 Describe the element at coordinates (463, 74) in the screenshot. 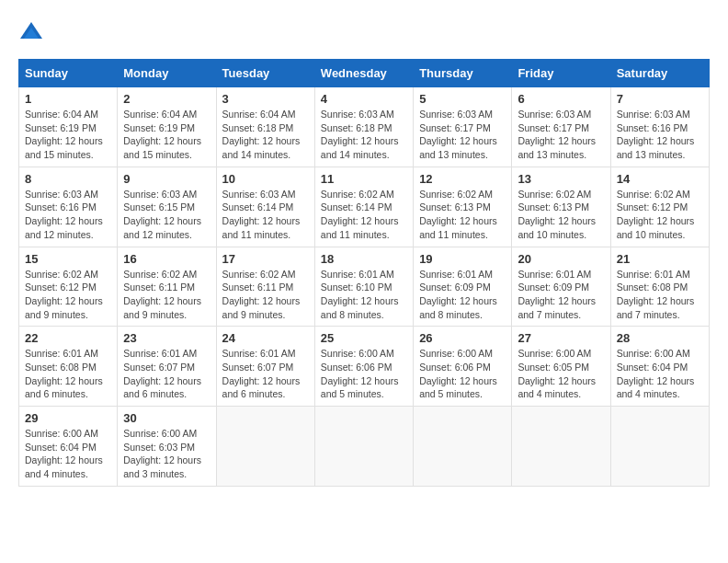

I see `weekday-thursday: Thursday` at that location.